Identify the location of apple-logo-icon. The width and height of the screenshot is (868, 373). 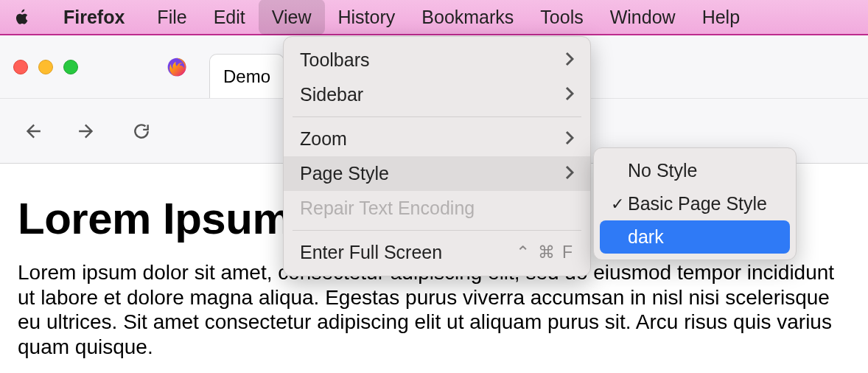
(28, 17).